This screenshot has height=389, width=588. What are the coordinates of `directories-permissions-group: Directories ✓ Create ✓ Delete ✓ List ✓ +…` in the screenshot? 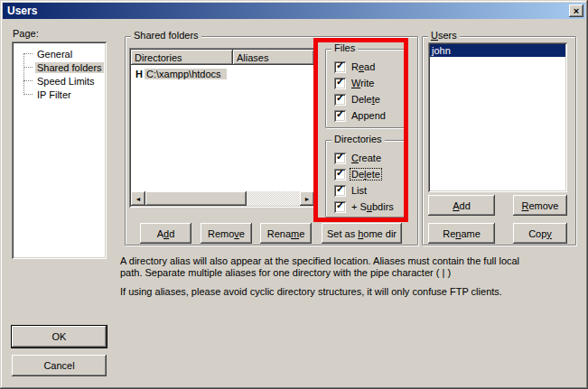 It's located at (365, 179).